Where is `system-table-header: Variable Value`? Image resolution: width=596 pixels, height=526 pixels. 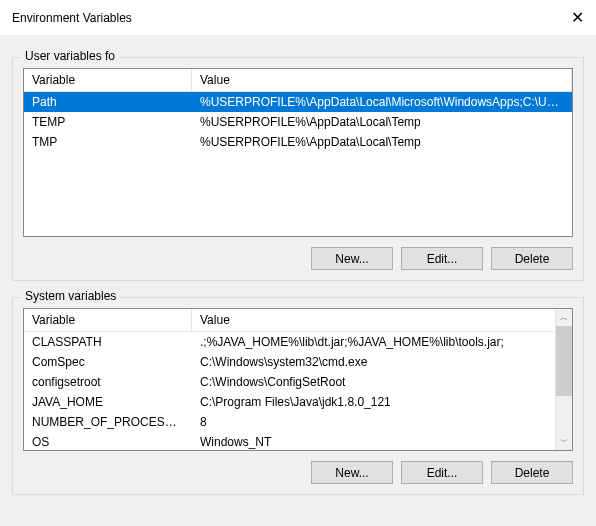 system-table-header: Variable Value is located at coordinates (298, 320).